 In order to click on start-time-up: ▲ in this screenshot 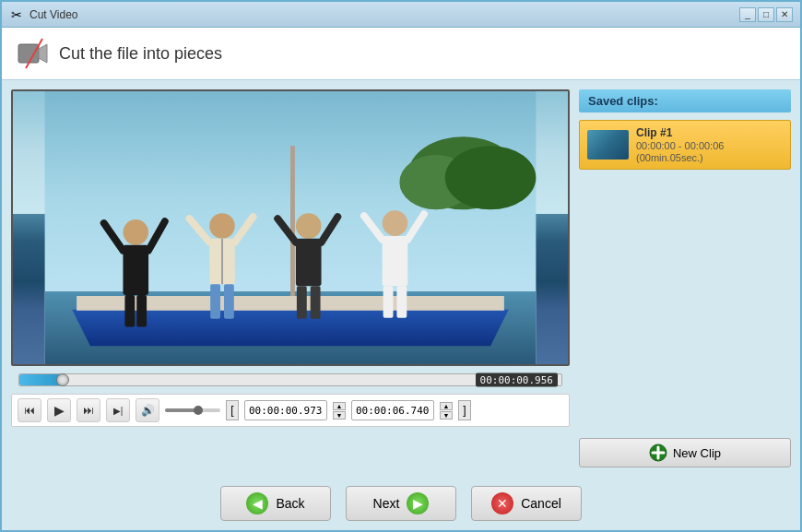, I will do `click(339, 406)`.